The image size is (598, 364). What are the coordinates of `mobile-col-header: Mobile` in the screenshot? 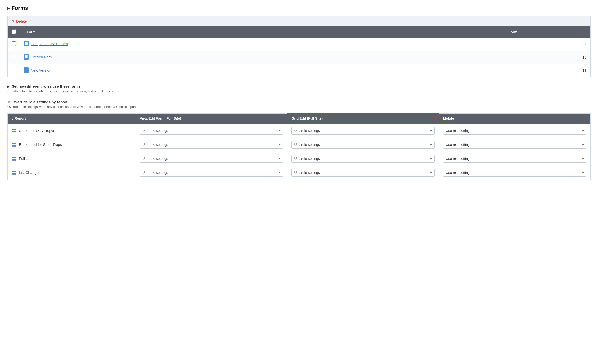 It's located at (515, 118).